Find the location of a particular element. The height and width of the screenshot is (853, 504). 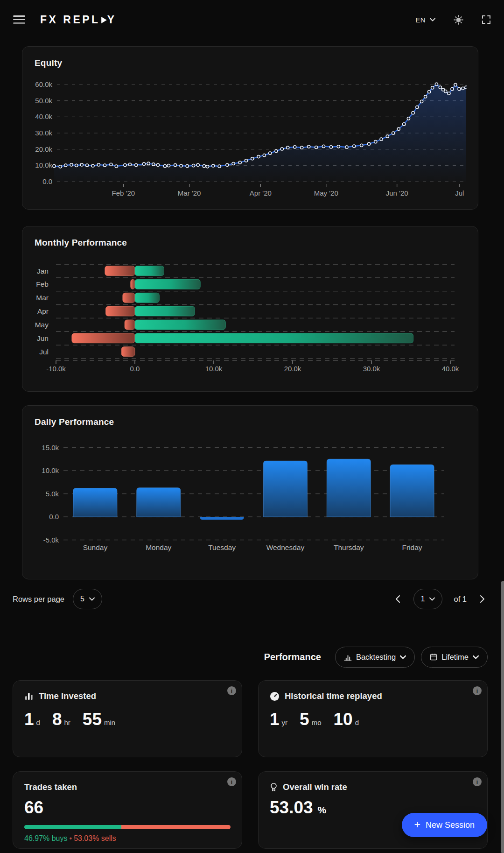

svg-text: Wednesday is located at coordinates (286, 547).